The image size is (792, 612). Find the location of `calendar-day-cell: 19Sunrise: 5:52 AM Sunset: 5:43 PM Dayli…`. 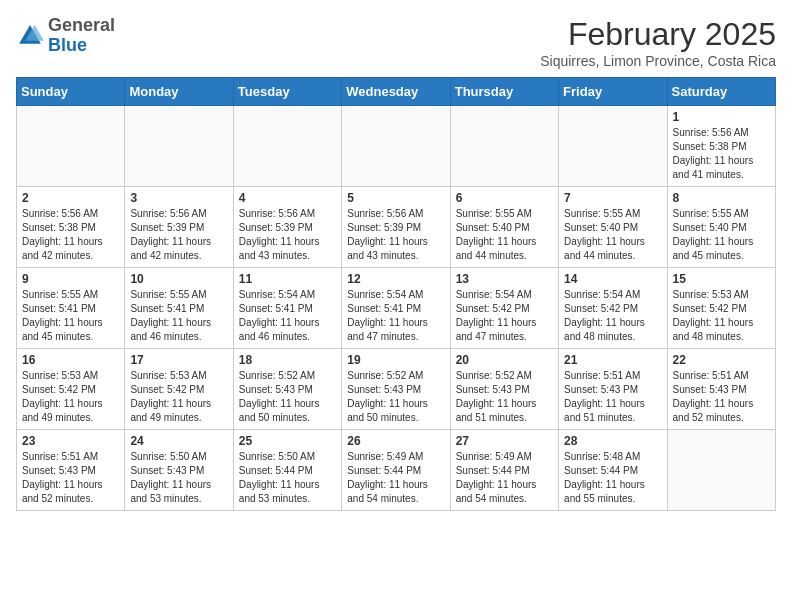

calendar-day-cell: 19Sunrise: 5:52 AM Sunset: 5:43 PM Dayli… is located at coordinates (396, 390).